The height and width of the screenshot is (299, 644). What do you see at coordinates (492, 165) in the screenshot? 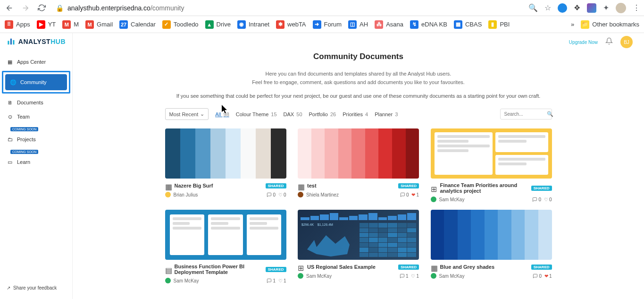
I see `card: ⊞ Finance Team Priorities around analyti…` at bounding box center [492, 165].